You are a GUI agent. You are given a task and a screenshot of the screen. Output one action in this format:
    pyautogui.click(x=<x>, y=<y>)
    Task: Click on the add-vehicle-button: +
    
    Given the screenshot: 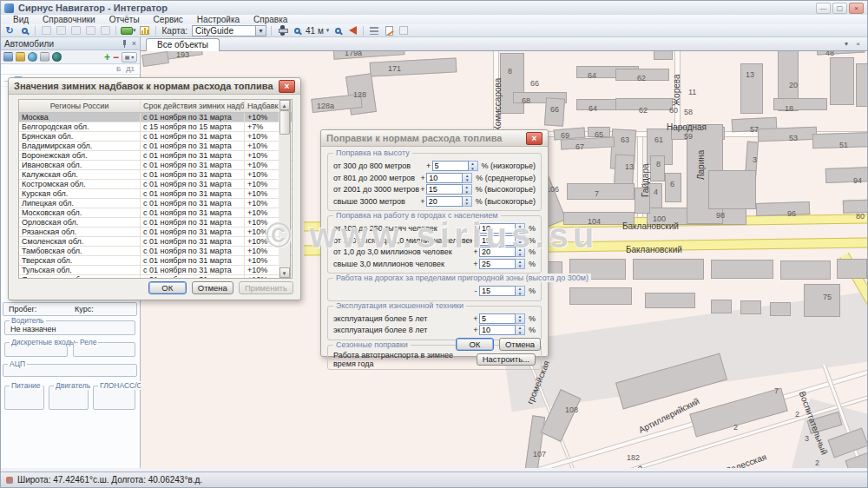 What is the action you would take?
    pyautogui.click(x=108, y=57)
    